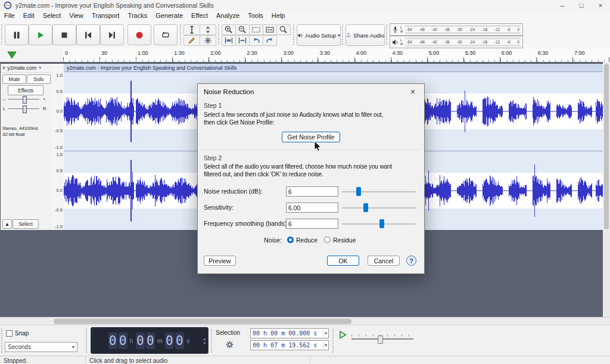 Image resolution: width=610 pixels, height=364 pixels. I want to click on zoom-in-button, so click(229, 30).